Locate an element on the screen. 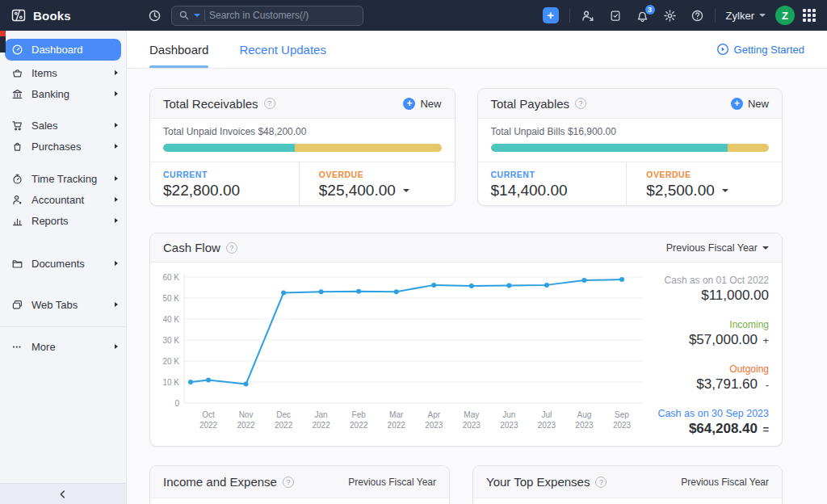 The height and width of the screenshot is (504, 827). subscription-icon is located at coordinates (615, 16).